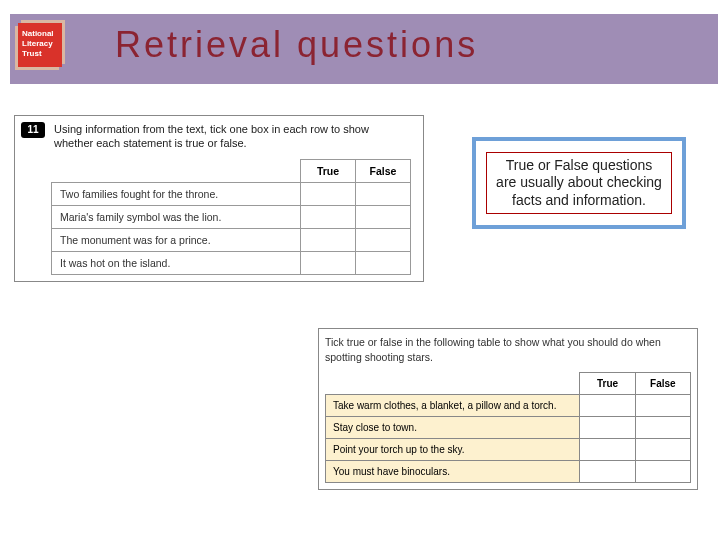 The height and width of the screenshot is (540, 720). Describe the element at coordinates (508, 406) in the screenshot. I see `table-row: Take warm clothes, a blanket, a pillow a…` at that location.